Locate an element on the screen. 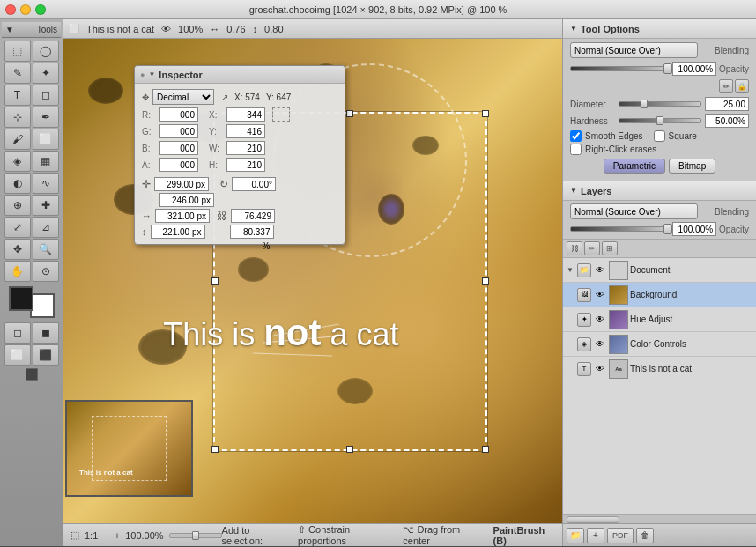  brush-type-row: Parametric Bitmap is located at coordinates (659, 166).